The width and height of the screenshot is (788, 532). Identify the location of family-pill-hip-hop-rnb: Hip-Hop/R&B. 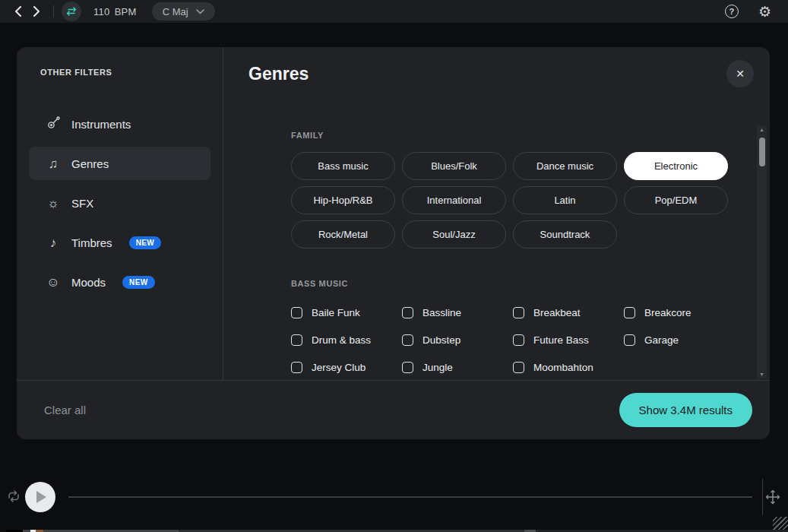
(343, 201).